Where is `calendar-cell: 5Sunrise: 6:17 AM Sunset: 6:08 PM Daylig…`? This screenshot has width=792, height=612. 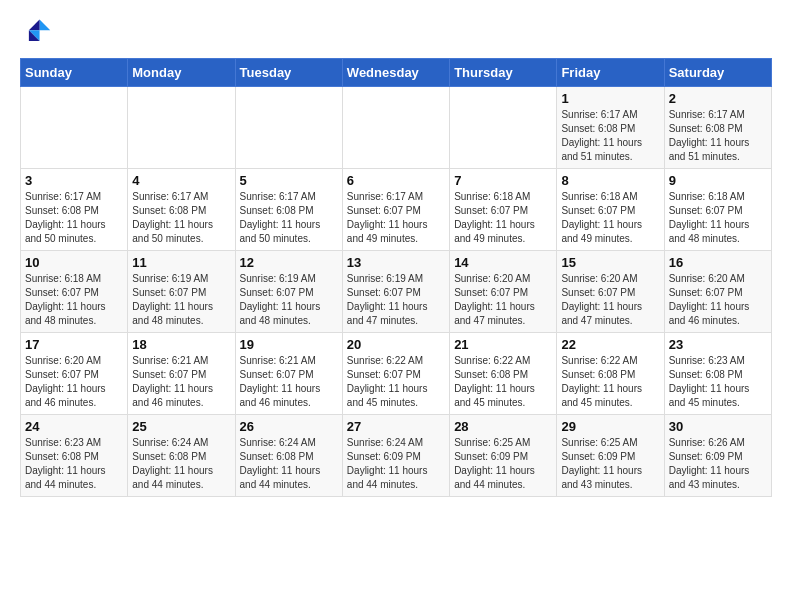 calendar-cell: 5Sunrise: 6:17 AM Sunset: 6:08 PM Daylig… is located at coordinates (288, 210).